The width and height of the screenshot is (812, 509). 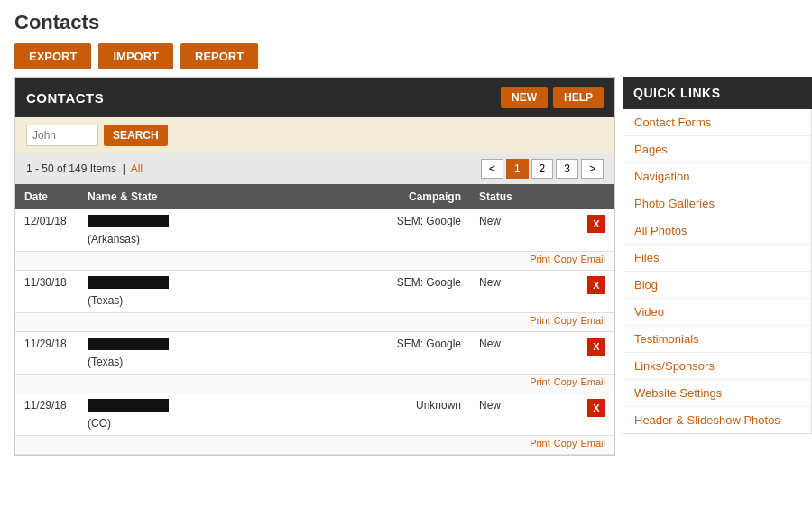 I want to click on all-link: All, so click(x=137, y=169).